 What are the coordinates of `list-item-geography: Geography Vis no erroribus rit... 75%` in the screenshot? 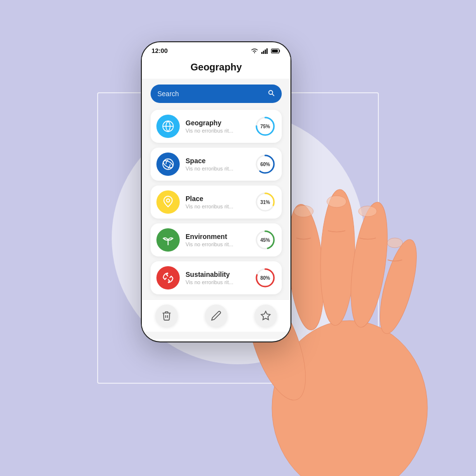 It's located at (216, 126).